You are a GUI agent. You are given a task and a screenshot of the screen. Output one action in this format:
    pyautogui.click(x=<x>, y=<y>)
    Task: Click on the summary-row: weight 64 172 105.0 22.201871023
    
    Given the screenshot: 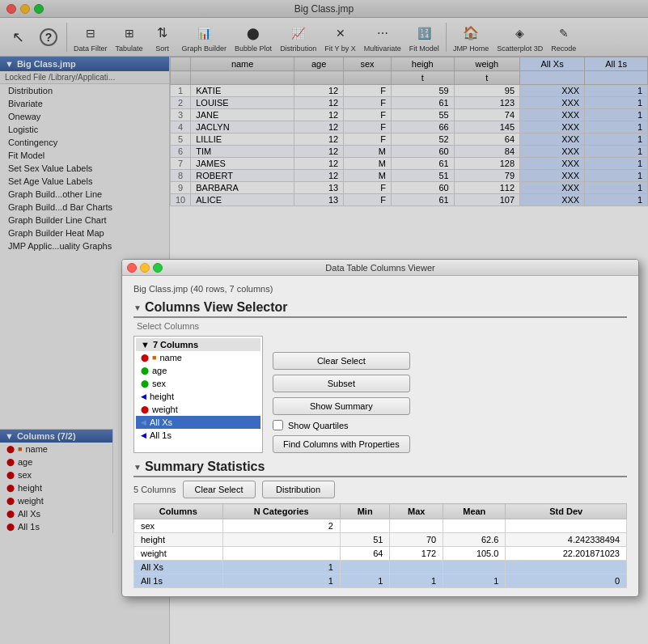 What is the action you would take?
    pyautogui.click(x=380, y=553)
    